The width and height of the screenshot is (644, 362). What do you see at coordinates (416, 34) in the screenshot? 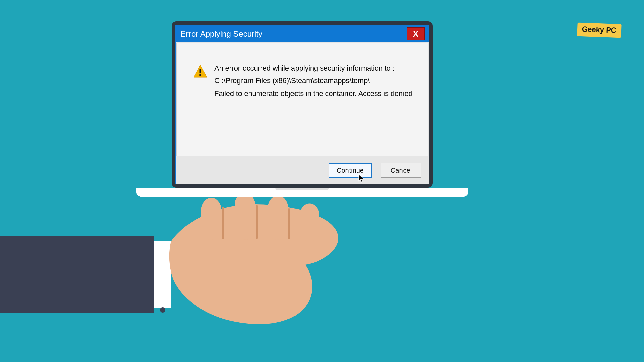
I see `close-icon: X` at bounding box center [416, 34].